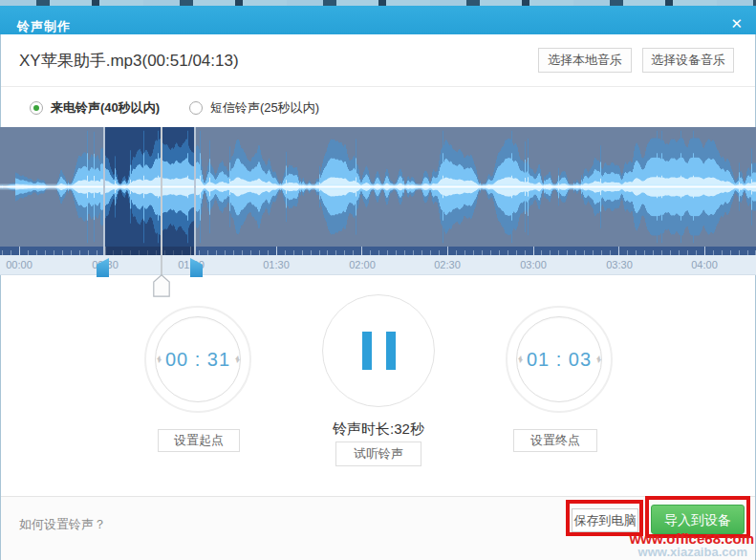 This screenshot has height=560, width=756. Describe the element at coordinates (688, 60) in the screenshot. I see `select-device-music-button: 选择设备音乐` at that location.